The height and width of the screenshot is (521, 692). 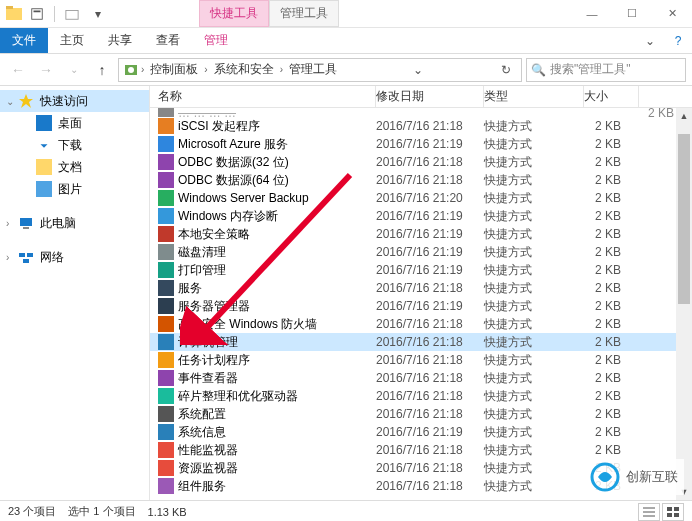 What do you see at coordinates (684, 304) in the screenshot?
I see `scroll-track` at bounding box center [684, 304].